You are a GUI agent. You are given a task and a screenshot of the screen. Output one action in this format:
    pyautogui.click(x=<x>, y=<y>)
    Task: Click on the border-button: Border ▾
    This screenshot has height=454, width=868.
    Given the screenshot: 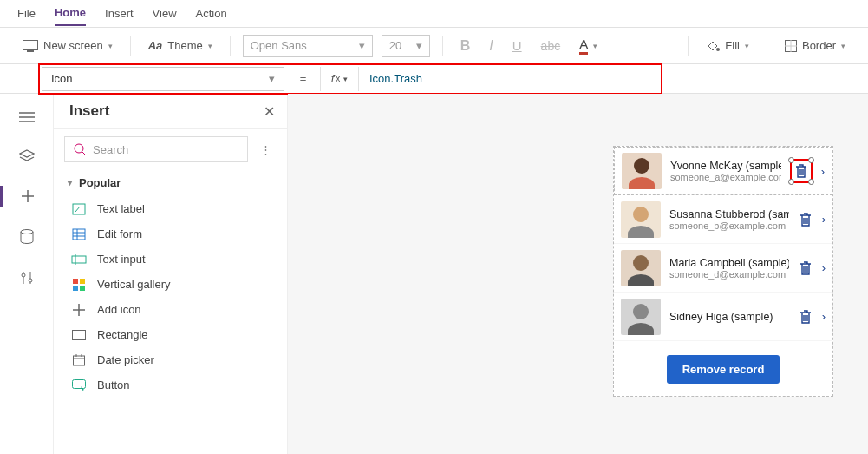 What is the action you would take?
    pyautogui.click(x=815, y=45)
    